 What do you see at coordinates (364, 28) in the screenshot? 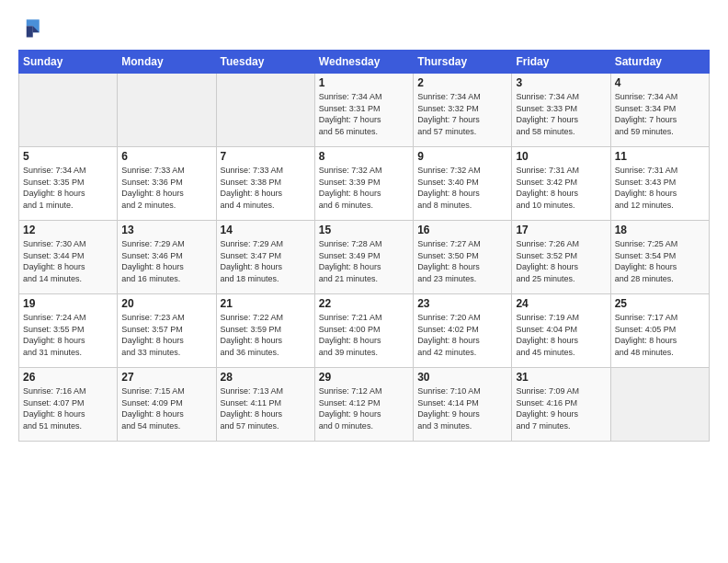
I see `header` at bounding box center [364, 28].